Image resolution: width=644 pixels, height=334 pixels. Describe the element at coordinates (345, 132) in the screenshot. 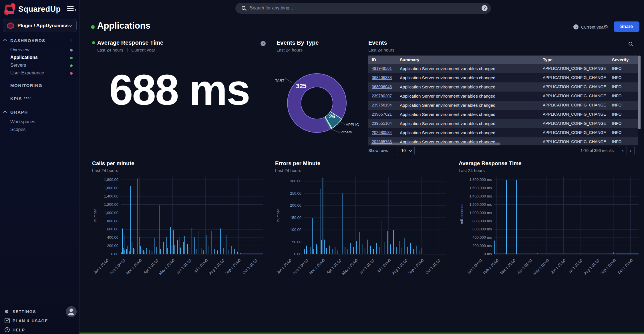

I see `donut-callout-others: 3 others` at that location.